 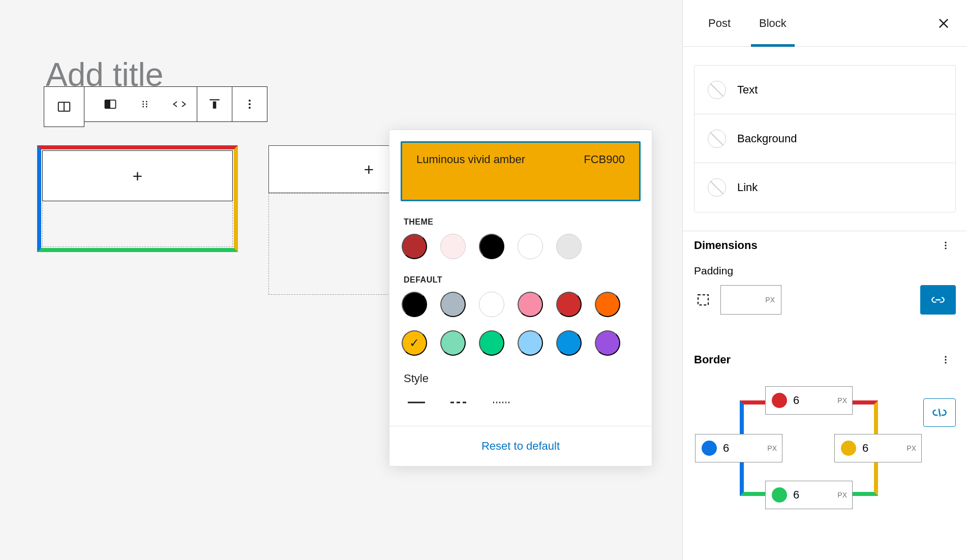 What do you see at coordinates (414, 343) in the screenshot?
I see `check-icon: ✓` at bounding box center [414, 343].